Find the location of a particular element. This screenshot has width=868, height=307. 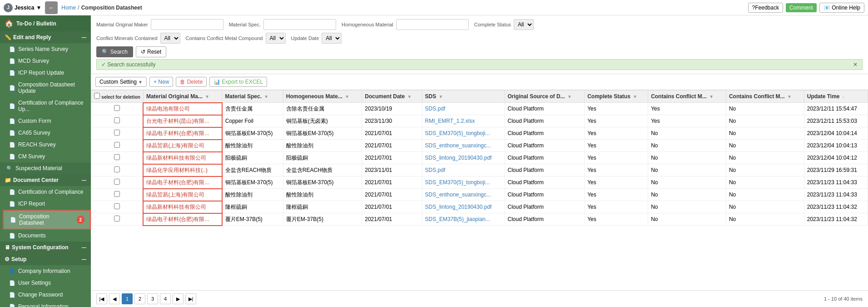

comment-button: Comment is located at coordinates (801, 8).